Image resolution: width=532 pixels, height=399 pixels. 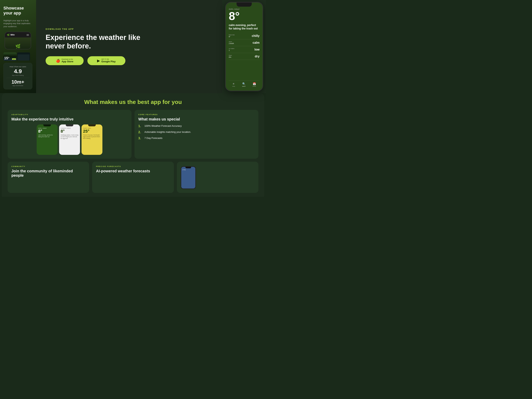 What do you see at coordinates (10, 57) in the screenshot?
I see `screenshot-1: 15° happy easter, it's perfect weather f…` at bounding box center [10, 57].